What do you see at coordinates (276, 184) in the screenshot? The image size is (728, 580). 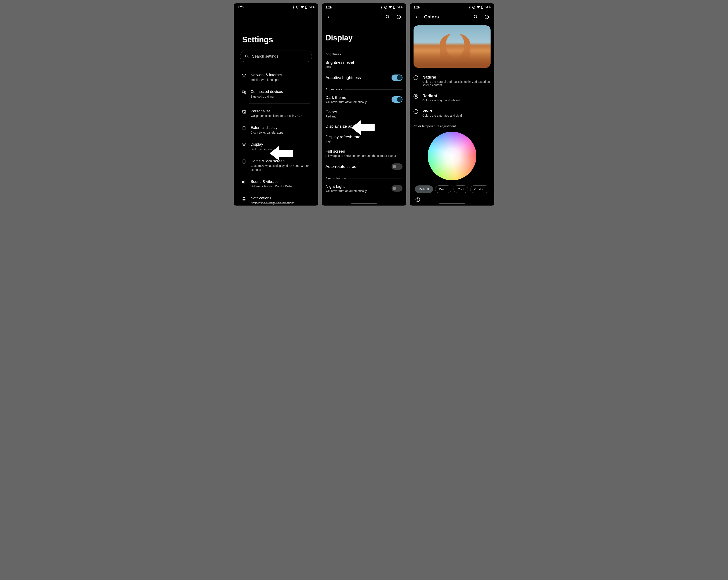 I see `settings-item-sound: Sound & vibrationVolume, vibration, Do N…` at bounding box center [276, 184].